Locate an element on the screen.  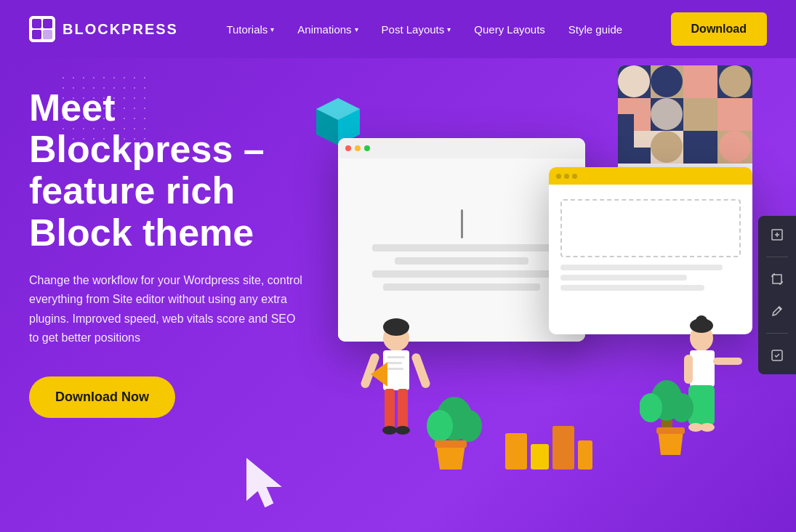
logo: BLOCKPRESS is located at coordinates (103, 29).